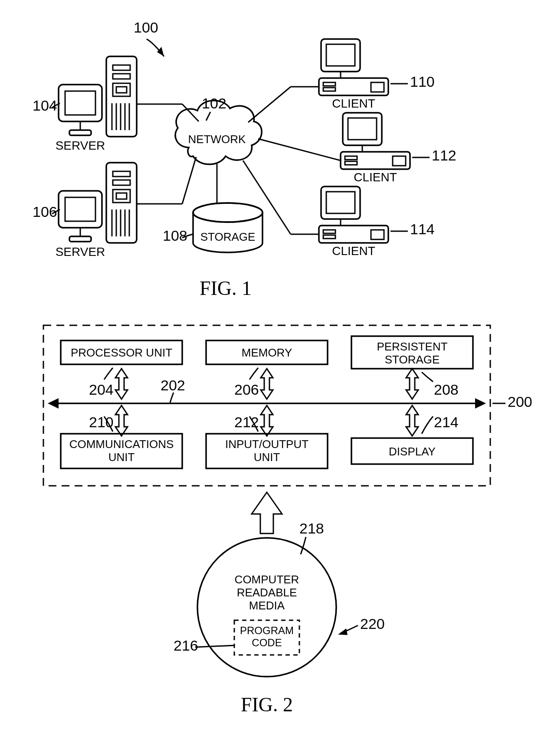 Image resolution: width=538 pixels, height=756 pixels. What do you see at coordinates (226, 288) in the screenshot?
I see `fig1-caption: FIG. 1` at bounding box center [226, 288].